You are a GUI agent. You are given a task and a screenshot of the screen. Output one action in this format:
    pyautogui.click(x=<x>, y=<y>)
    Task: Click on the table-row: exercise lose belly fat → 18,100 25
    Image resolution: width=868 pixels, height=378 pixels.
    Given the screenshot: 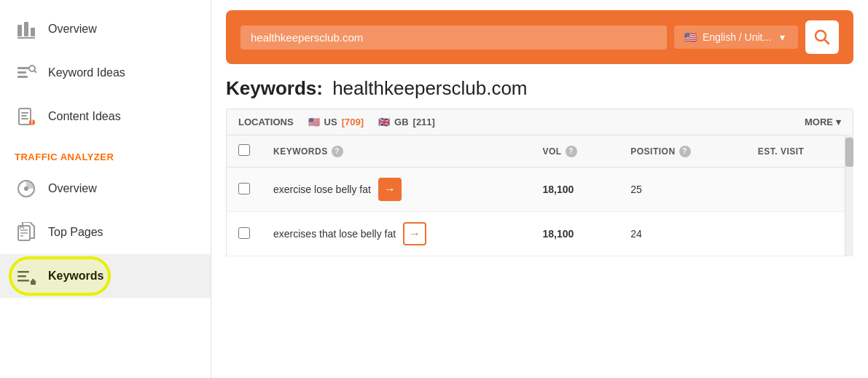 What is the action you would take?
    pyautogui.click(x=540, y=189)
    